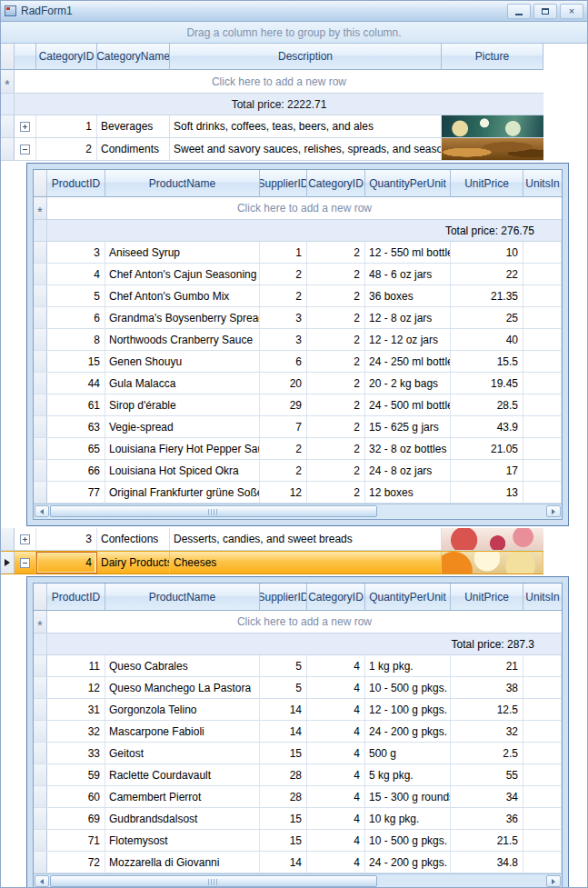  I want to click on description-cell: Cheeses, so click(305, 563).